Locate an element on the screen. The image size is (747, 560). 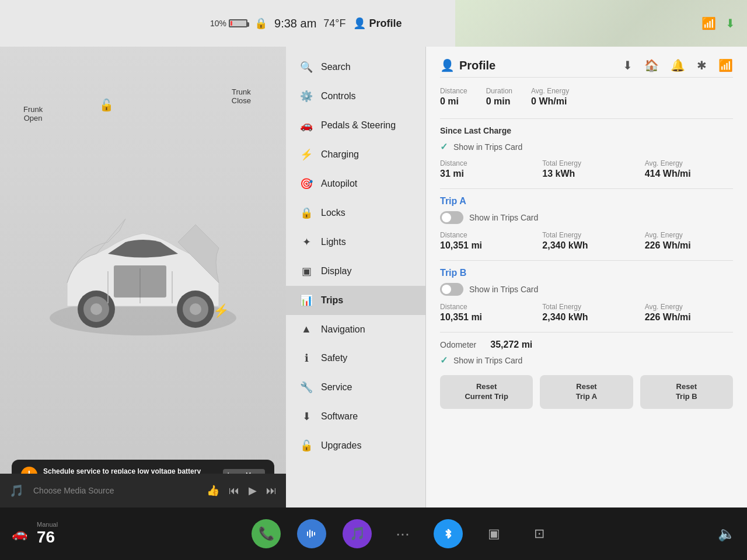
window-button: ⊡ is located at coordinates (539, 534).